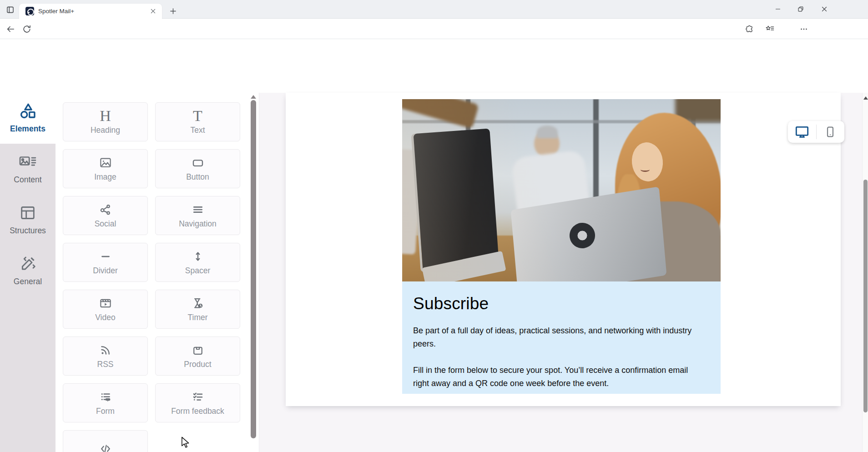 The height and width of the screenshot is (452, 868). I want to click on button-icon, so click(198, 163).